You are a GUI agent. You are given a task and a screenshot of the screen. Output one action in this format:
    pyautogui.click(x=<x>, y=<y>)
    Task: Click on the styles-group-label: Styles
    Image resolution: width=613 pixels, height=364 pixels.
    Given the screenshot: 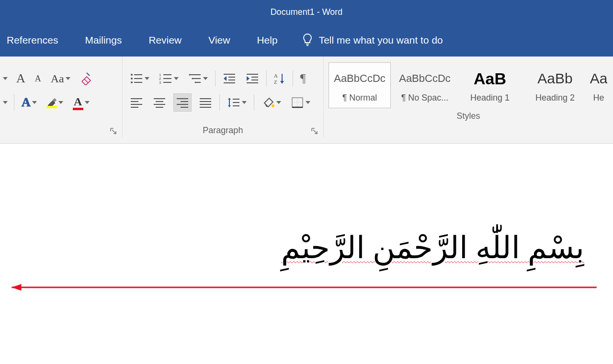 What is the action you would take?
    pyautogui.click(x=468, y=116)
    